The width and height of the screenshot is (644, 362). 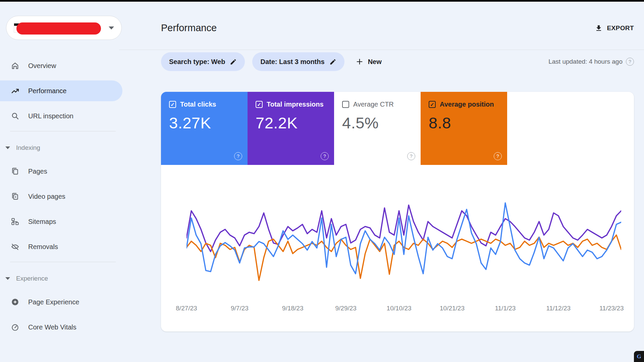 I want to click on home-icon, so click(x=15, y=66).